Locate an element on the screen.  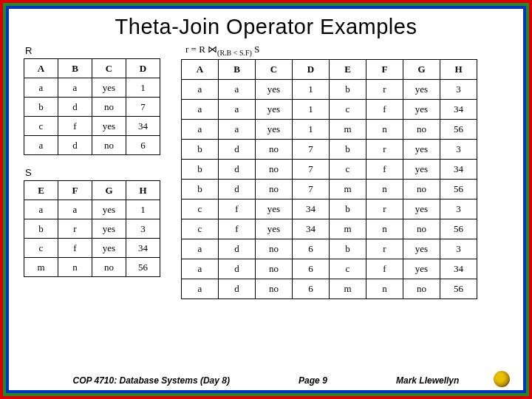
table-row: adno6 is located at coordinates (92, 146).